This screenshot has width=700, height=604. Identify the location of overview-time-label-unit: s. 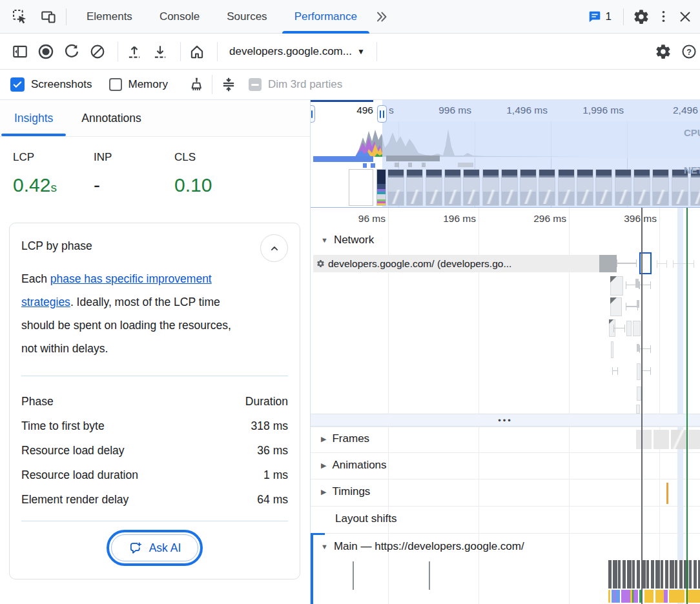
(391, 110).